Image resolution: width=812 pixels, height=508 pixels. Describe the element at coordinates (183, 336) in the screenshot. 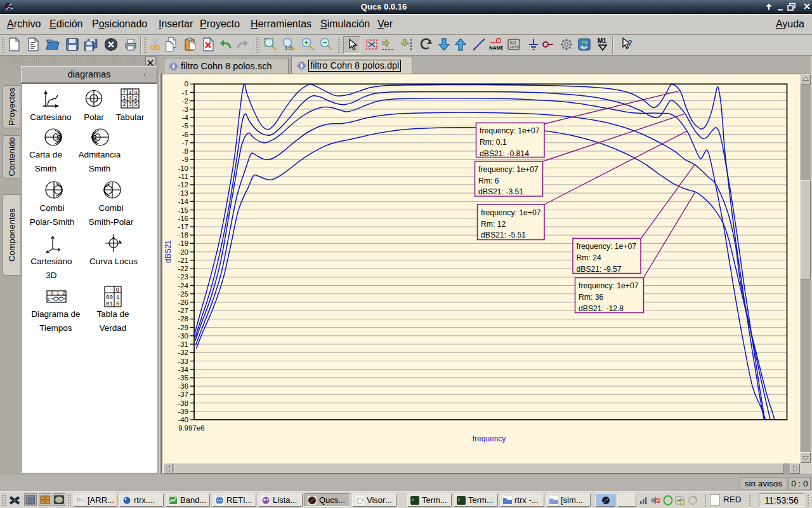

I see `svg-text: -30` at that location.